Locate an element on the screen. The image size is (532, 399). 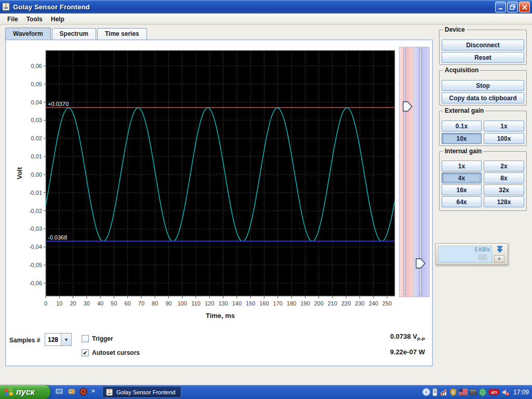
windows-logo-icon is located at coordinates (9, 392).